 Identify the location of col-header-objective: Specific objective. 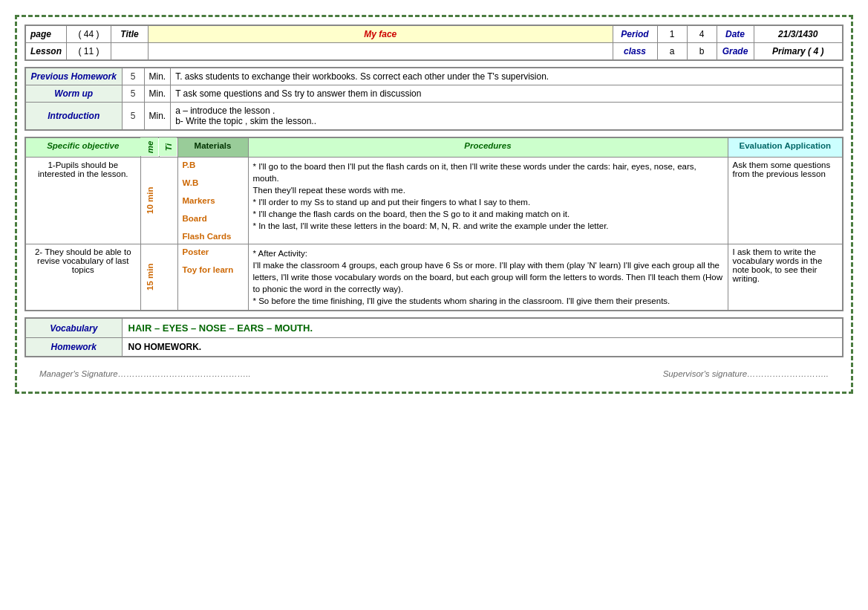
(83, 147).